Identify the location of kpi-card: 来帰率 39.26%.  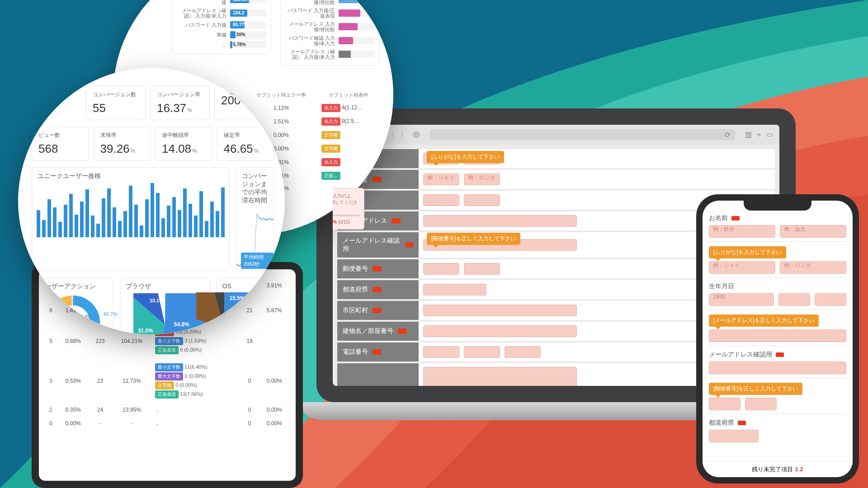
(122, 144).